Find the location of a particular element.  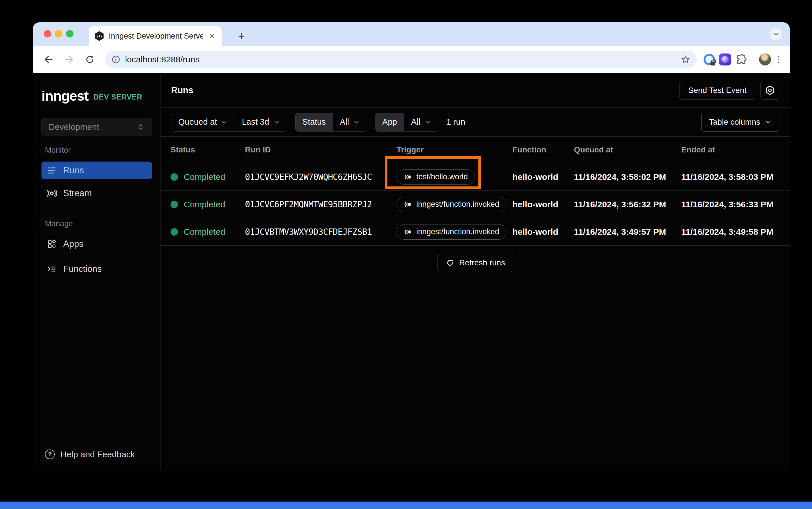

column-header-trigger: Trigger is located at coordinates (455, 150).